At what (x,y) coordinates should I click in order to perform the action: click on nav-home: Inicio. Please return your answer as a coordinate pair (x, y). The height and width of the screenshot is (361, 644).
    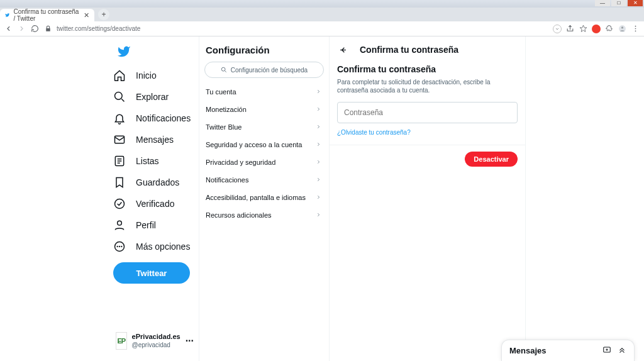
    Looking at the image, I should click on (154, 75).